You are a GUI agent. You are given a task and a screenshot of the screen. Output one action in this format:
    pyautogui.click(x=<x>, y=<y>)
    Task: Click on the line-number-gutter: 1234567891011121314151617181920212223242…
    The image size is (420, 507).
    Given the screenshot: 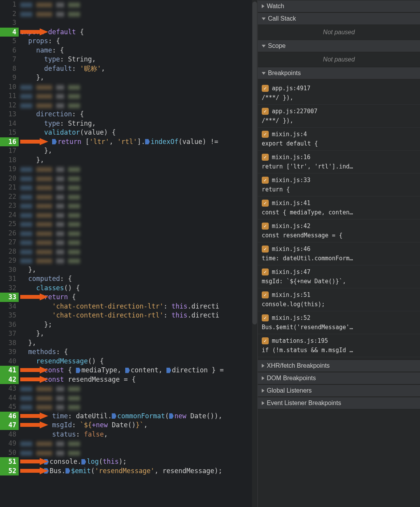 What is the action you would take?
    pyautogui.click(x=9, y=254)
    